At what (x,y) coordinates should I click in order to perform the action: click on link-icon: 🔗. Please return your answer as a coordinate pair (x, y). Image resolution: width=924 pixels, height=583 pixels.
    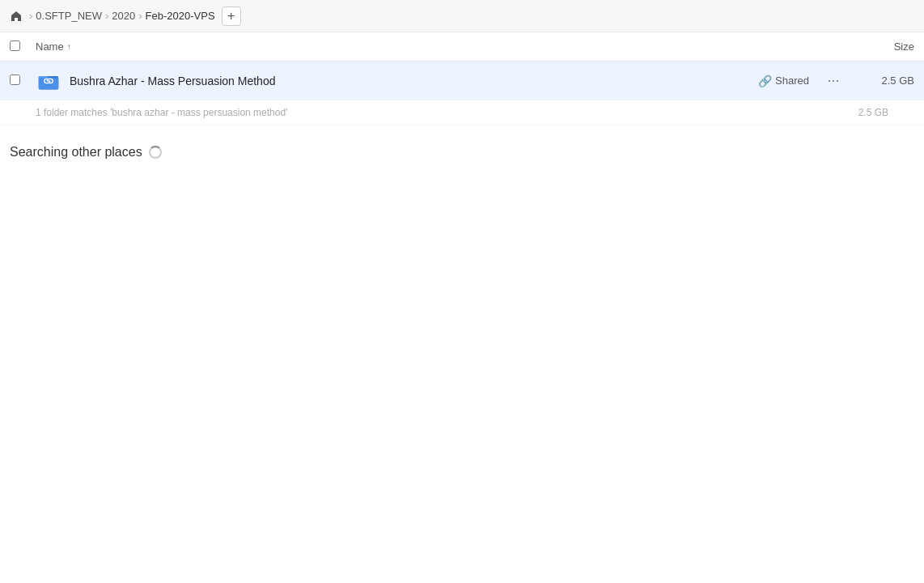
    Looking at the image, I should click on (765, 81).